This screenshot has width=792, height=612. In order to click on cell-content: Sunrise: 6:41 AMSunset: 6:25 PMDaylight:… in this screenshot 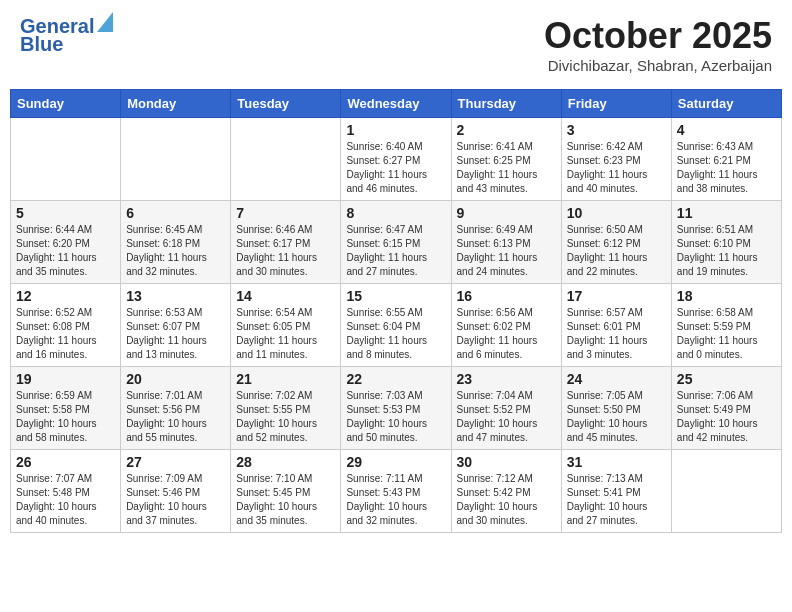, I will do `click(506, 168)`.